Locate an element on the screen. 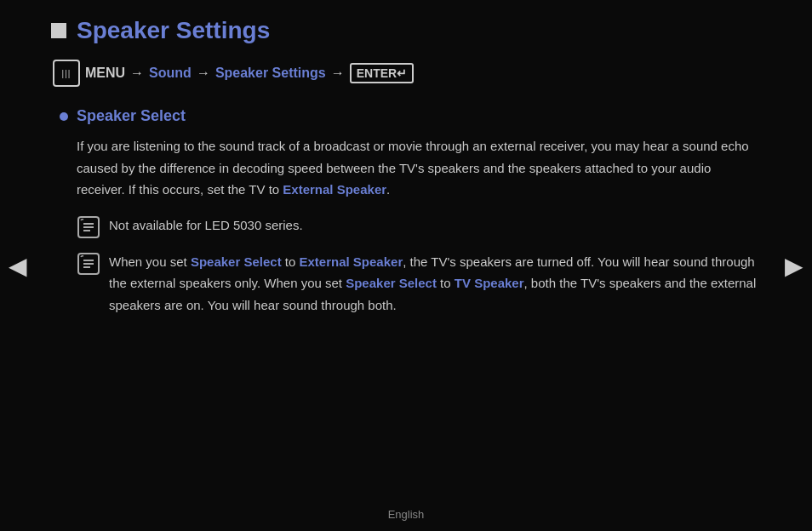 This screenshot has height=531, width=812. breadcrumb-settings-label: Speaker Settings is located at coordinates (271, 73).